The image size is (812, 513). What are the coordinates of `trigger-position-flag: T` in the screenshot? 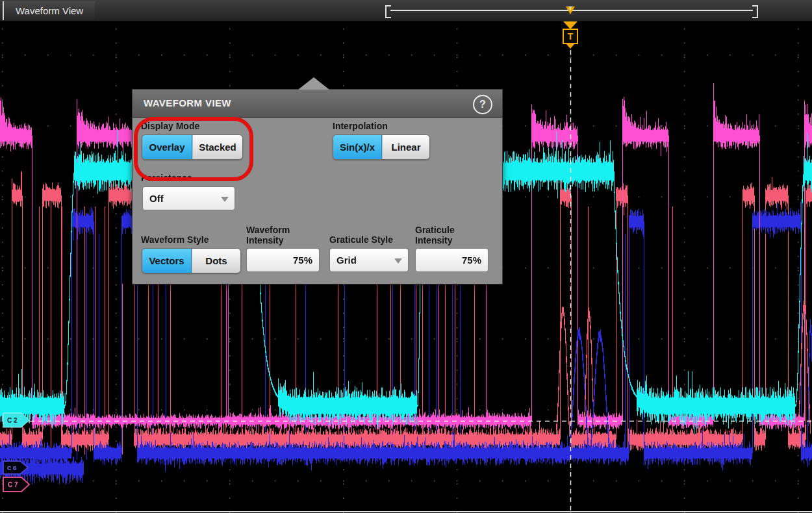 It's located at (571, 35).